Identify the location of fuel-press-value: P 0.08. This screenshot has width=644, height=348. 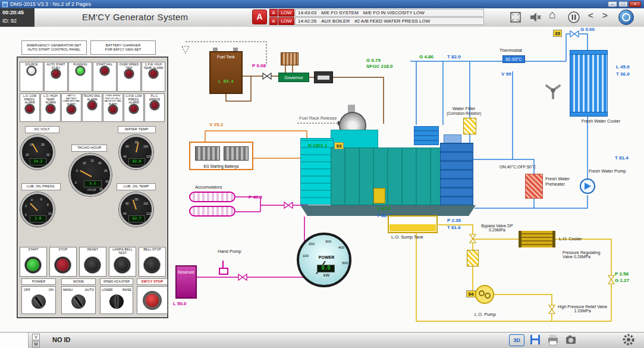
(259, 65).